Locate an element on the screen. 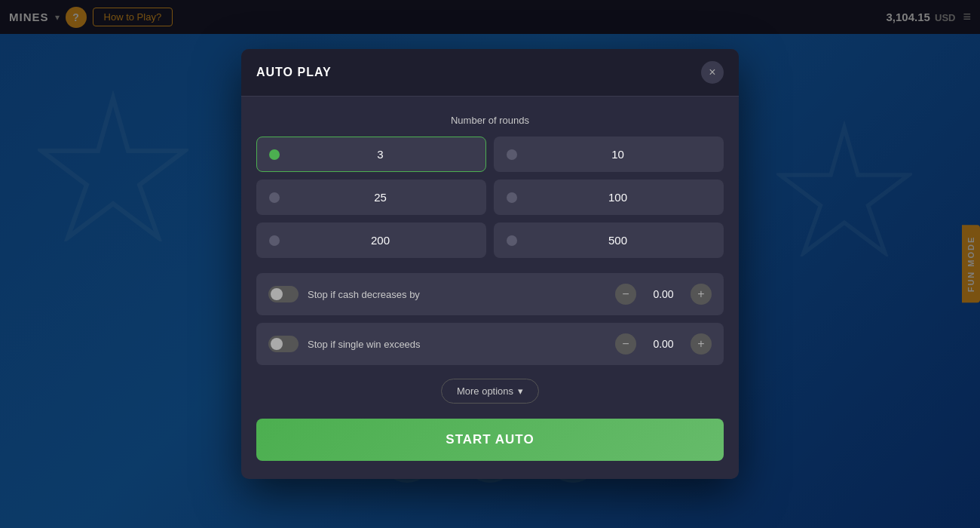  stop-win-label: Stop if single win exceeds is located at coordinates (457, 344).